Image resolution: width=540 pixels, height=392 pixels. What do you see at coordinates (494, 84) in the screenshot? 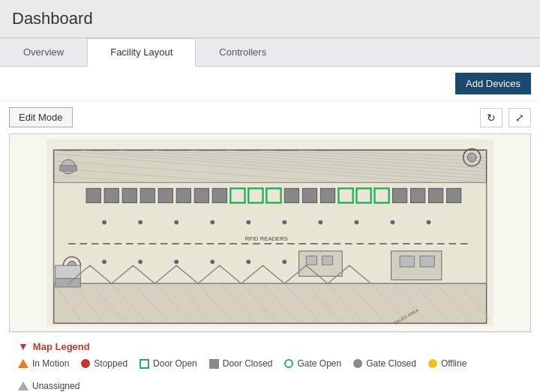
I see `add-devices-button: Add Devices` at bounding box center [494, 84].